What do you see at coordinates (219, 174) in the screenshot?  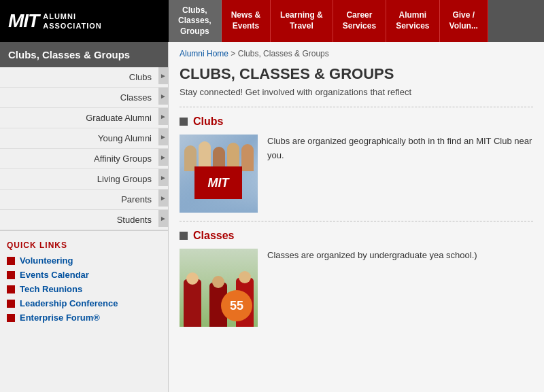 I see `clubs-image: MIT` at bounding box center [219, 174].